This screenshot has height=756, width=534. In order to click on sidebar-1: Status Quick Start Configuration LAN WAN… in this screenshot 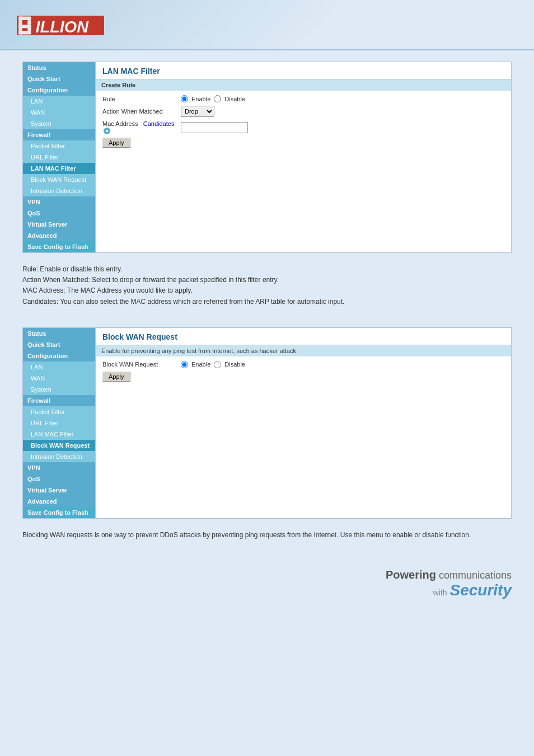, I will do `click(59, 157)`.